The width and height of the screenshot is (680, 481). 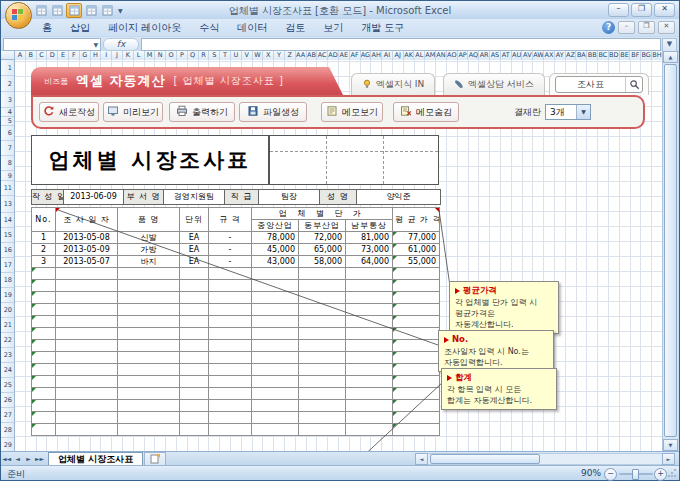 What do you see at coordinates (40, 458) in the screenshot?
I see `last-sheet-icon: ►►` at bounding box center [40, 458].